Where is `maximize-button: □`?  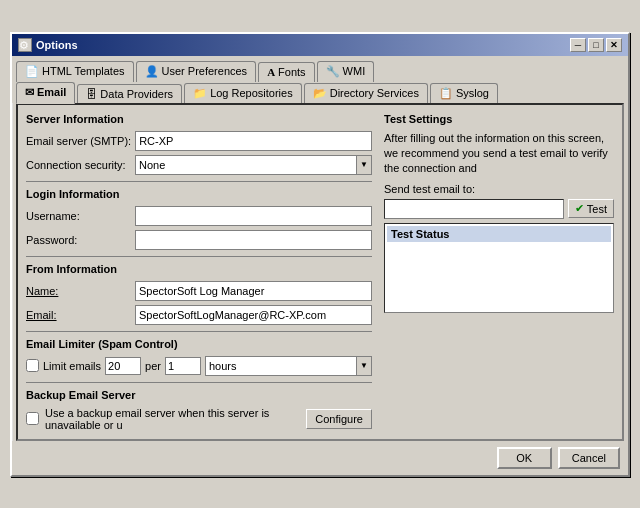 maximize-button: □ is located at coordinates (596, 45).